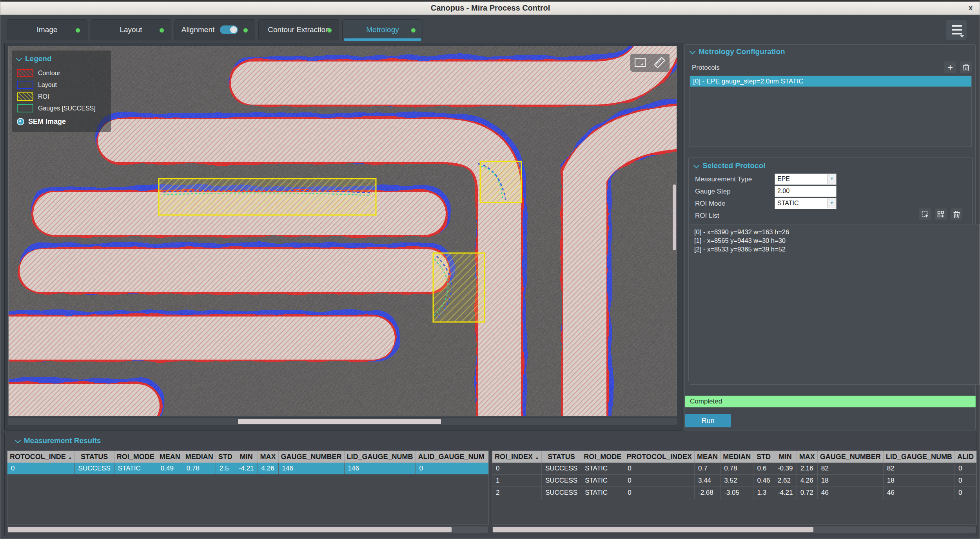 The width and height of the screenshot is (980, 539). Describe the element at coordinates (735, 488) in the screenshot. I see `roi-results-table: ROI_INDEX▲ STATUS ROI_MODE PROTOCOL_INDE…` at that location.